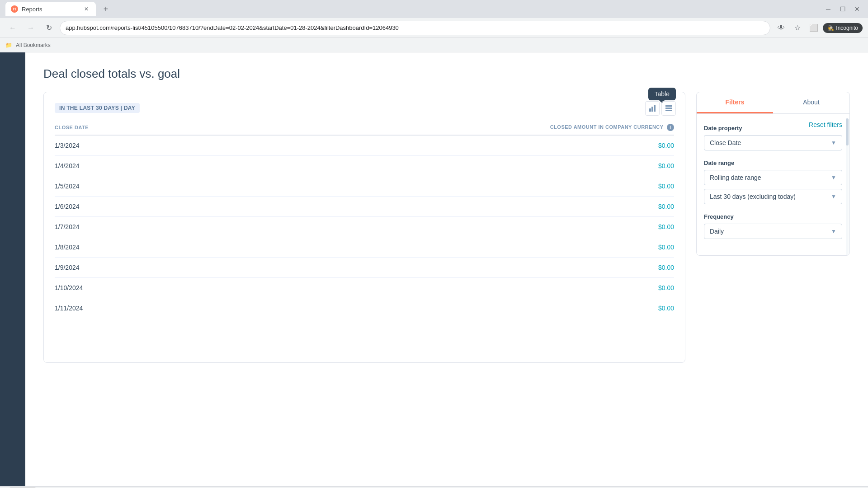 Image resolution: width=868 pixels, height=488 pixels. I want to click on date-range-chevron-icon: ▼, so click(834, 178).